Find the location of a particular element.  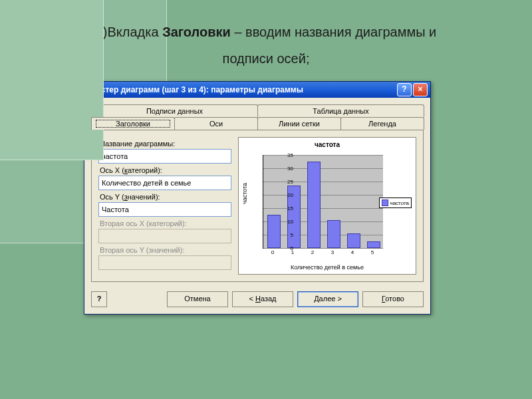

caption-line2: подписи осей; is located at coordinates (266, 59).